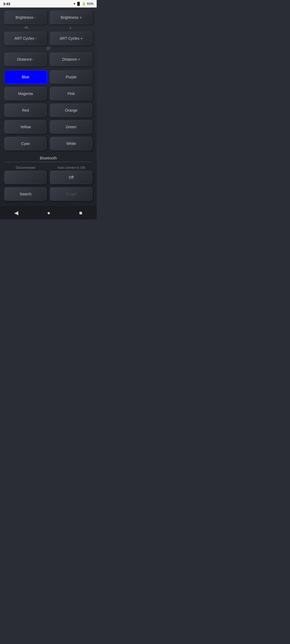  I want to click on blue-purple-row: Blue Purple, so click(48, 77).